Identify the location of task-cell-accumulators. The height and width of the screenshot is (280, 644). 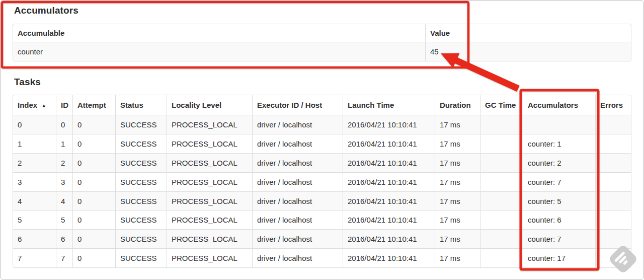
(559, 124).